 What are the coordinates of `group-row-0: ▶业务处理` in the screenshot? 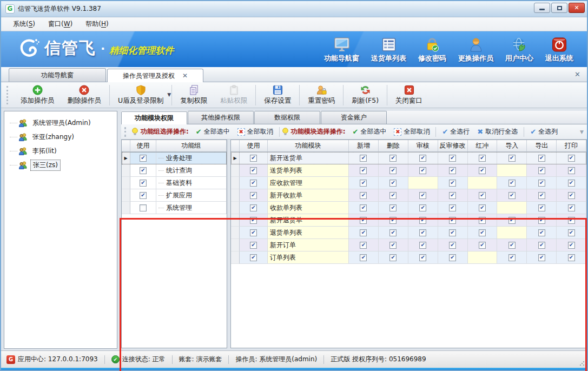 It's located at (174, 158).